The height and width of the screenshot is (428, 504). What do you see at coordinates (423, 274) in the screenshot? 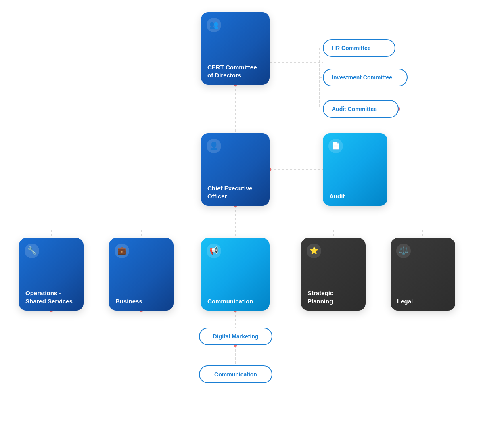
I see `legal-node: ⚖️ Legal` at bounding box center [423, 274].